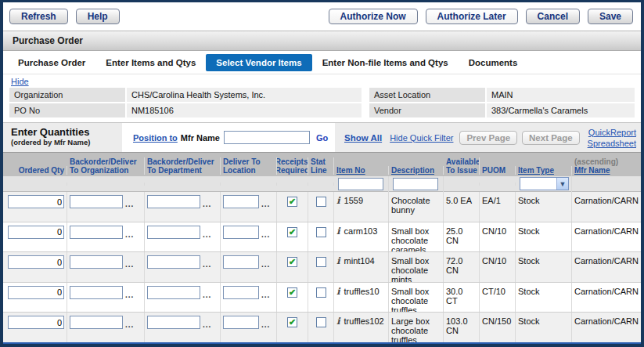 The width and height of the screenshot is (644, 347). What do you see at coordinates (354, 201) in the screenshot?
I see `item-no: 1559` at bounding box center [354, 201].